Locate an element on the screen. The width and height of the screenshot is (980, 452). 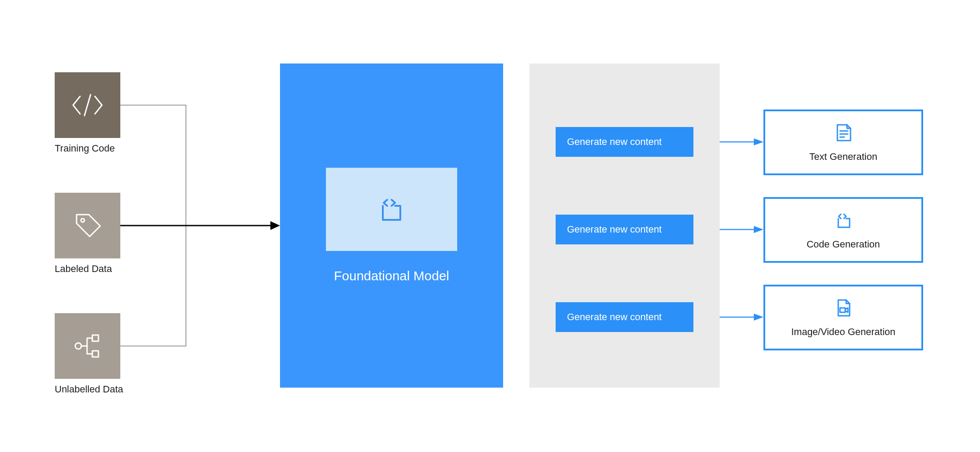
input-unlabelled-data is located at coordinates (88, 346).